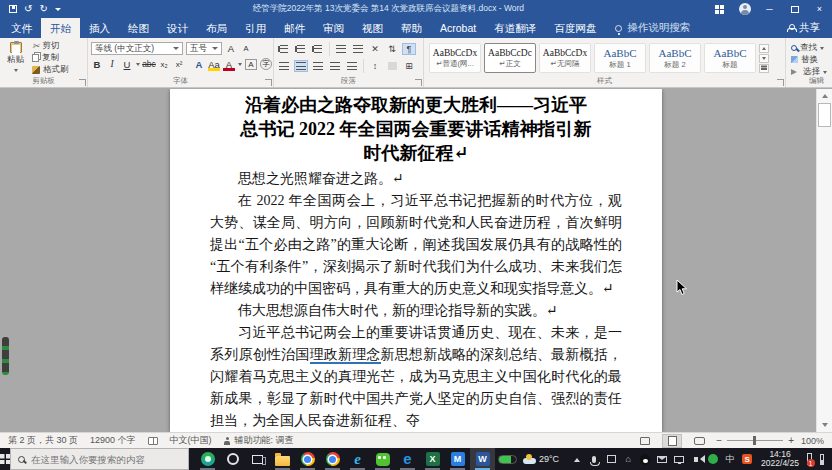 This screenshot has height=470, width=832. Describe the element at coordinates (458, 459) in the screenshot. I see `blue-m-app-icon: M` at that location.